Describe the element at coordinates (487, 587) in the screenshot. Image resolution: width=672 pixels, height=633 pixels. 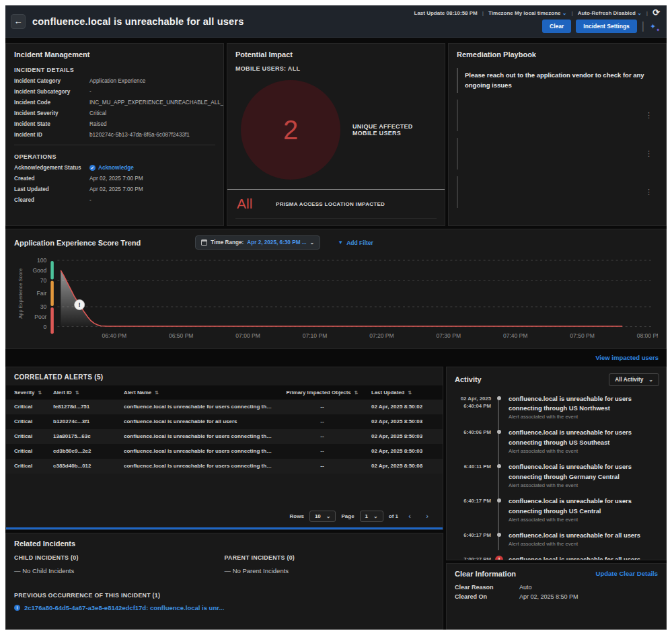
I see `clear-info-label: Clear Reason` at that location.